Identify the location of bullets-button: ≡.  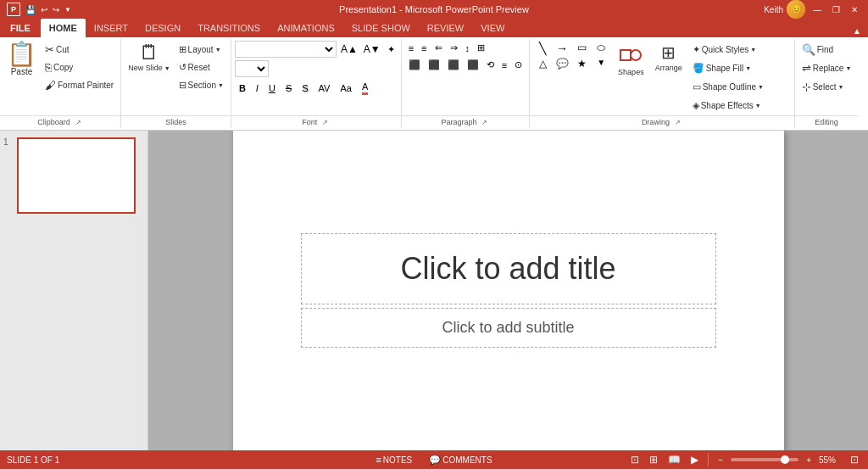
(411, 48).